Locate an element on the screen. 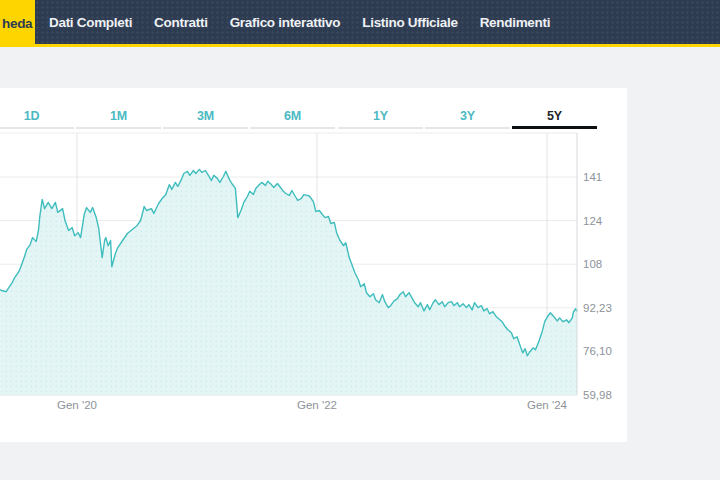  nav-item-dati-completi: Dati Completi is located at coordinates (90, 22).